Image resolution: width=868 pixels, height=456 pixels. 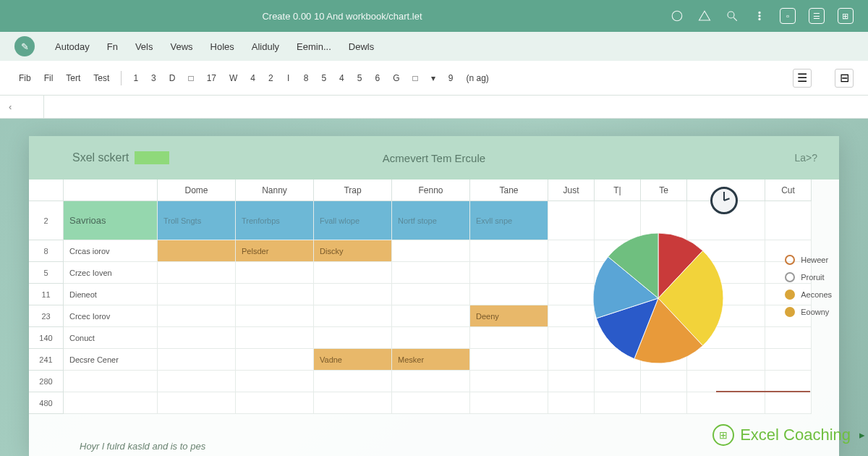 What do you see at coordinates (46, 403) in the screenshot?
I see `row-header: 480` at bounding box center [46, 403].